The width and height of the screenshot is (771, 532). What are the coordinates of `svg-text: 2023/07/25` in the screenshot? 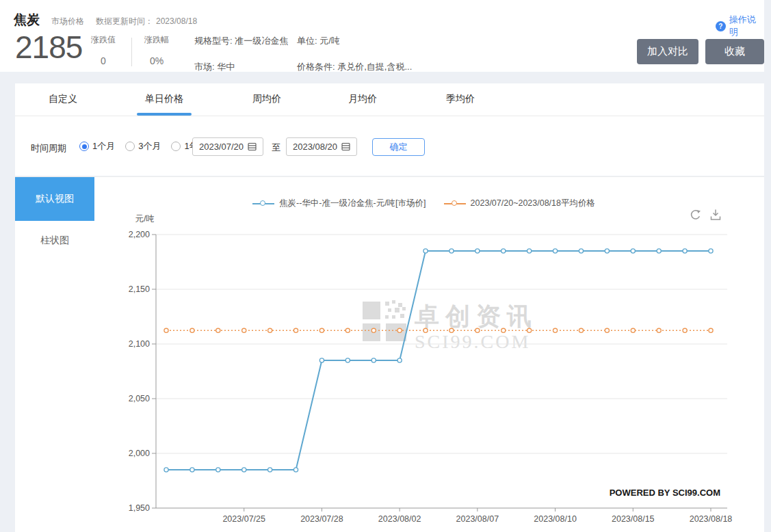 It's located at (244, 519).